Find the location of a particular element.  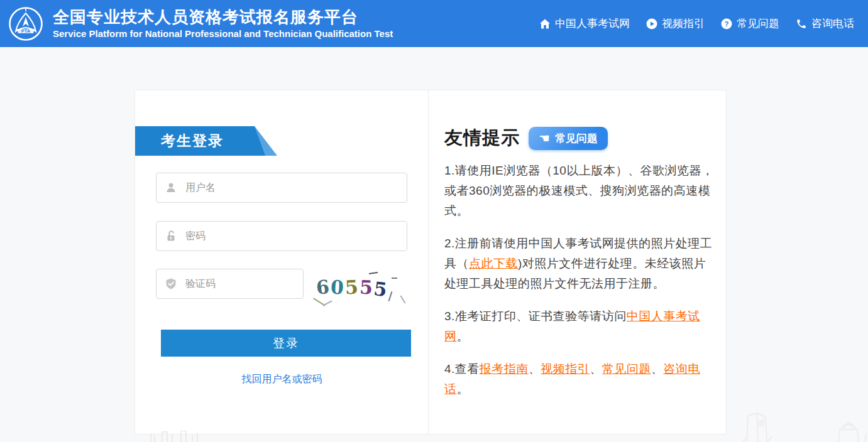

password-input is located at coordinates (282, 236).